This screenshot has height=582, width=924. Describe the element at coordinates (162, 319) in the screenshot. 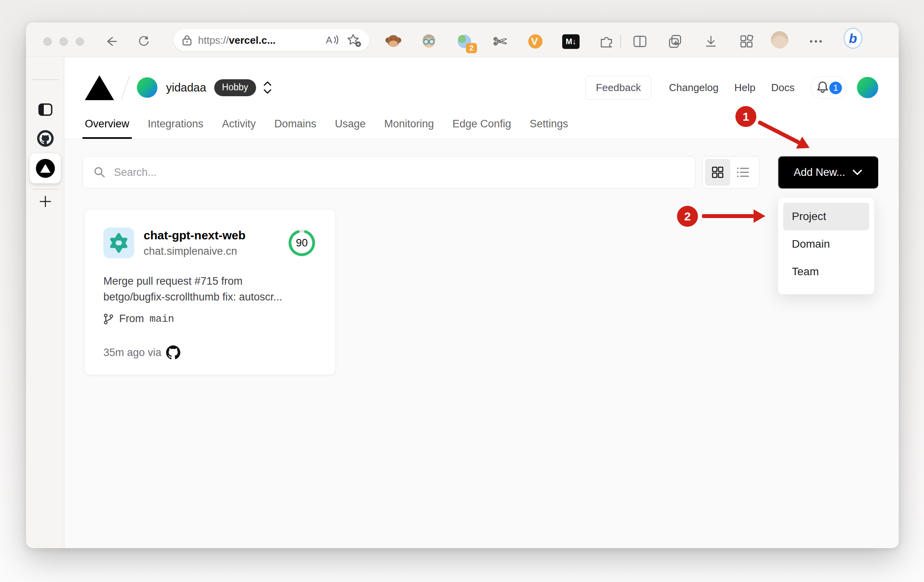

I see `branch-name: main` at that location.